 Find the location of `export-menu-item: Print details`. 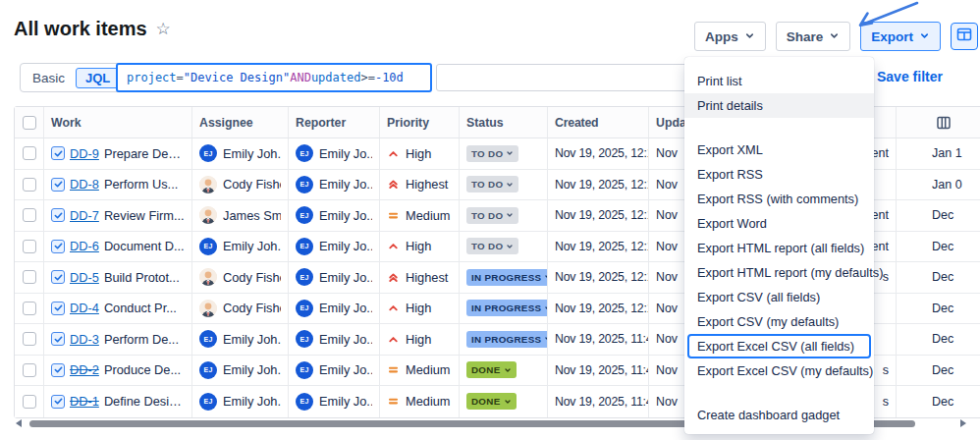

export-menu-item: Print details is located at coordinates (780, 106).